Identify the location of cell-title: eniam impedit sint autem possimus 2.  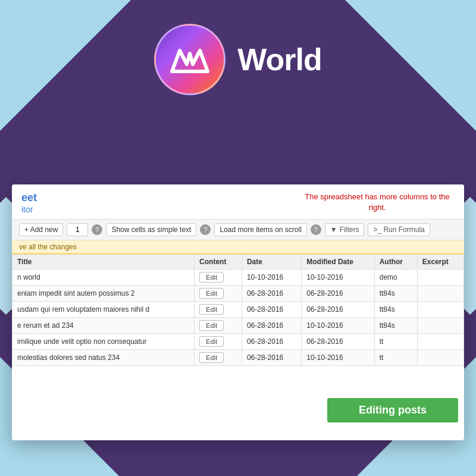
(104, 293).